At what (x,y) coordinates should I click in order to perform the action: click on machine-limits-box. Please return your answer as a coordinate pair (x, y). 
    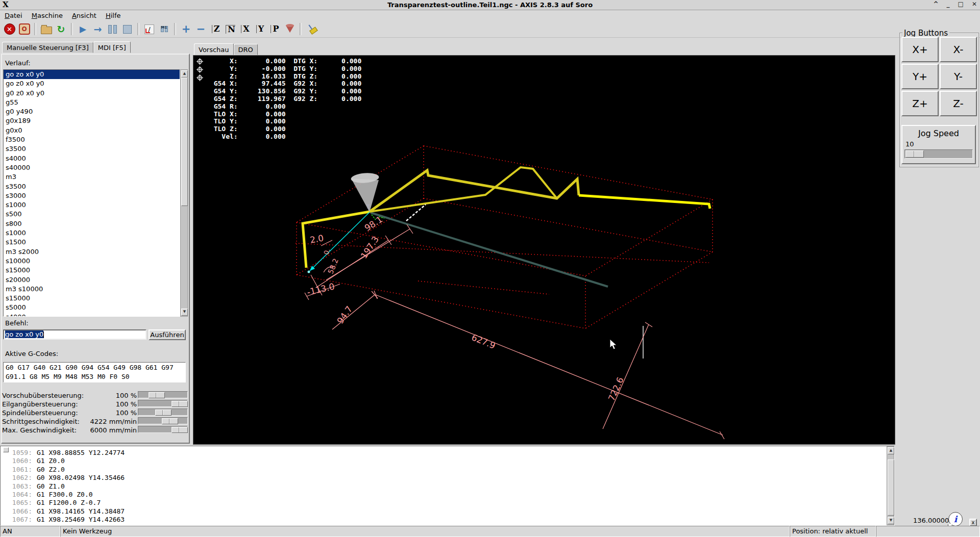
    Looking at the image, I should click on (504, 237).